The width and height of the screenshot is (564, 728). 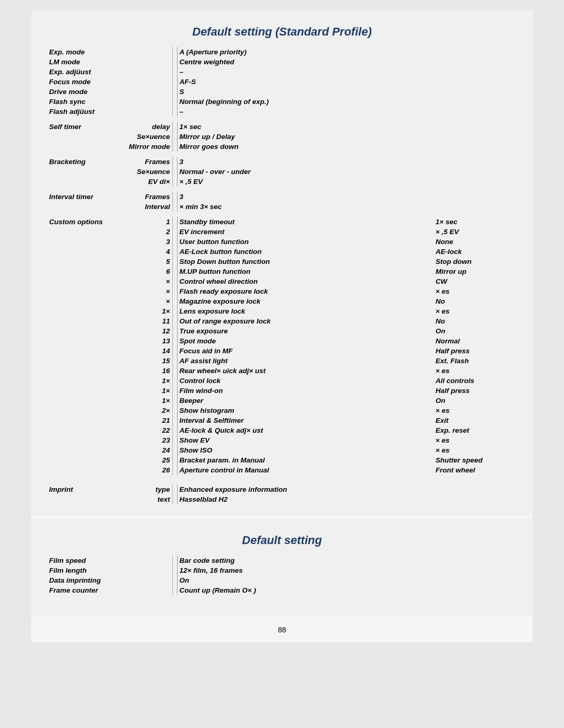 What do you see at coordinates (144, 146) in the screenshot?
I see `self-timer-mirror-sublabel: Mirror mode` at bounding box center [144, 146].